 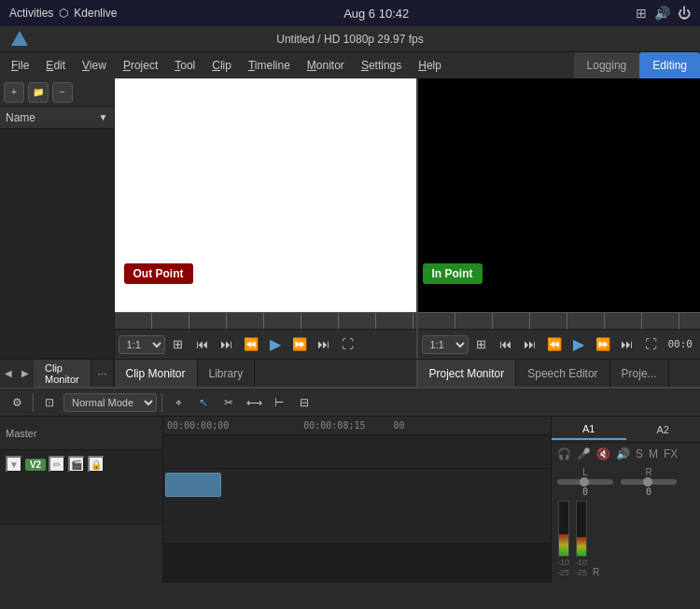 What do you see at coordinates (103, 374) in the screenshot?
I see `tab-dots-left: ···` at bounding box center [103, 374].